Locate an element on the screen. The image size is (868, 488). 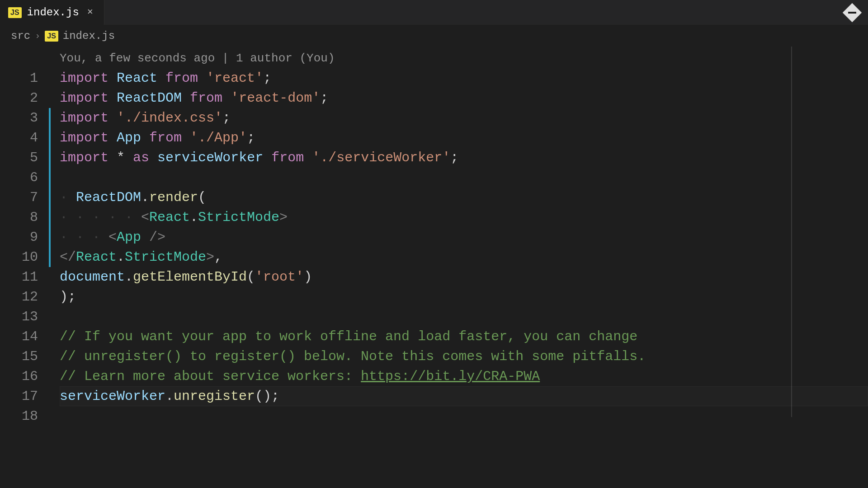
source-control-icon is located at coordinates (852, 12).